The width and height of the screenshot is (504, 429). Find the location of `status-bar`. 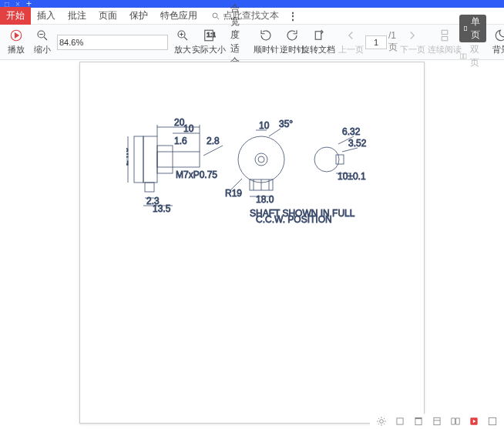

status-bar is located at coordinates (437, 421).